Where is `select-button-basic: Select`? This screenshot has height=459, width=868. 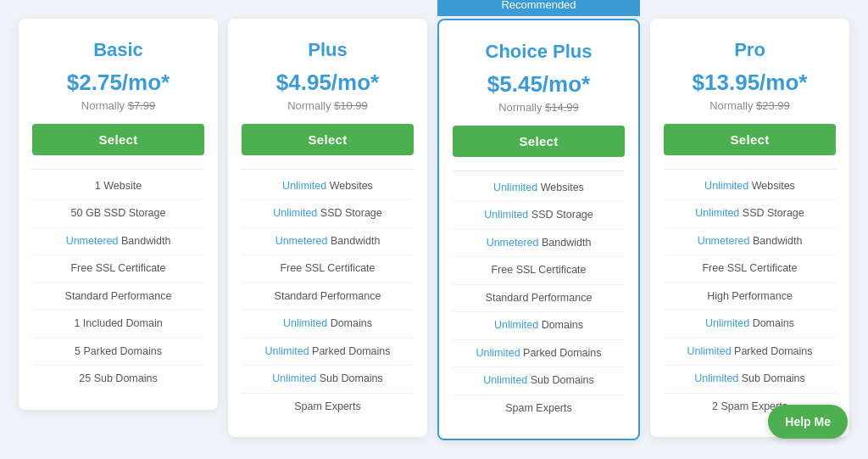
select-button-basic: Select is located at coordinates (119, 139).